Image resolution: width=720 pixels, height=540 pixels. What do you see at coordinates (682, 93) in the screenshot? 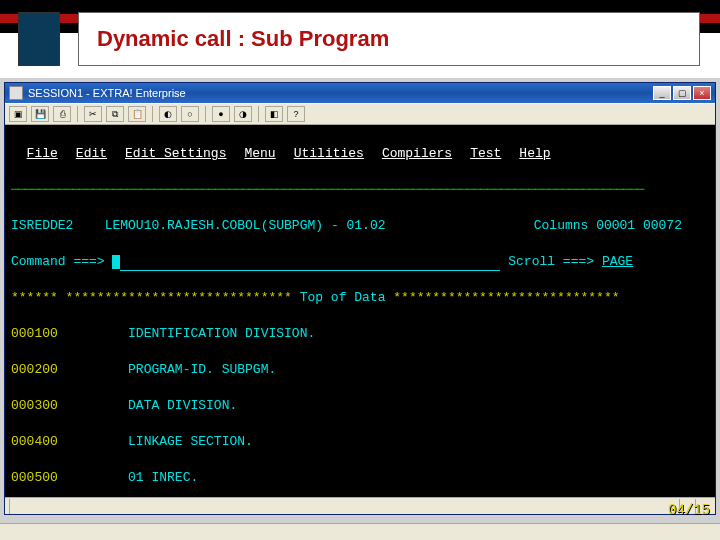
I see `window-controls: _ ▢ ×` at bounding box center [682, 93].